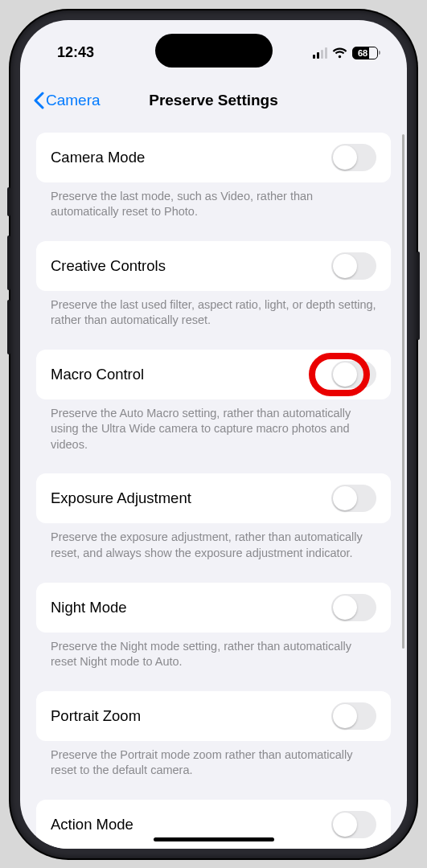 The width and height of the screenshot is (427, 868). What do you see at coordinates (214, 716) in the screenshot?
I see `setting-row: Portrait Zoom` at bounding box center [214, 716].